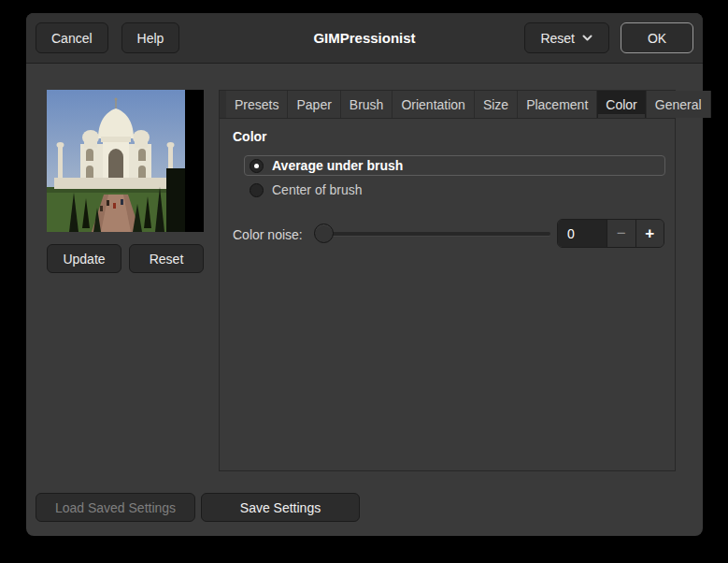  What do you see at coordinates (280, 507) in the screenshot?
I see `save-settings-button: Save Settings` at bounding box center [280, 507].